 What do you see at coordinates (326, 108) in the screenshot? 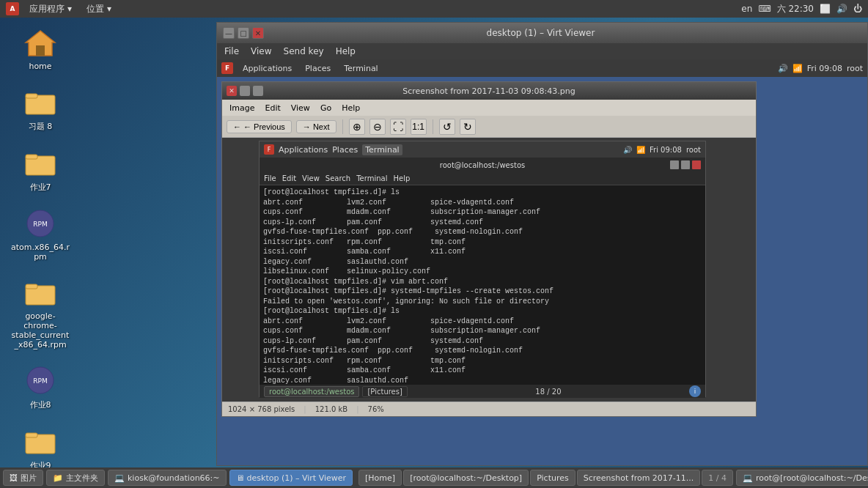
I see `img-menu-go: Go` at bounding box center [326, 108].